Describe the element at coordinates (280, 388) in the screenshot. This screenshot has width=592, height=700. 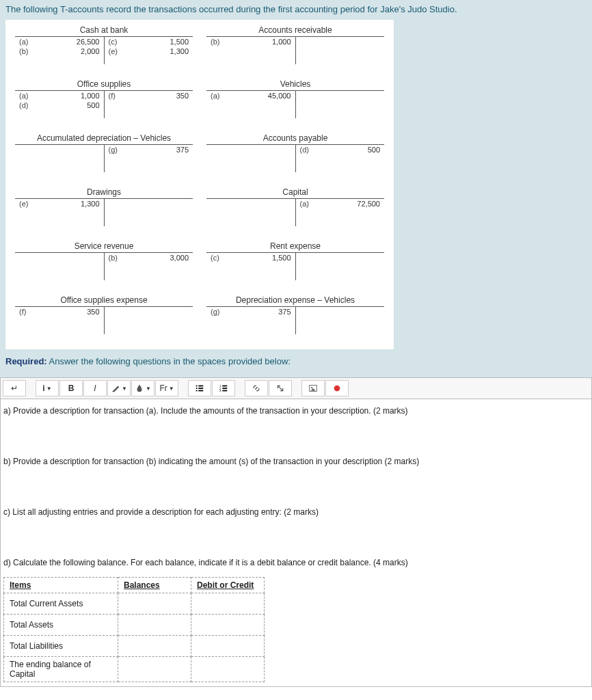
I see `unlink-button` at that location.